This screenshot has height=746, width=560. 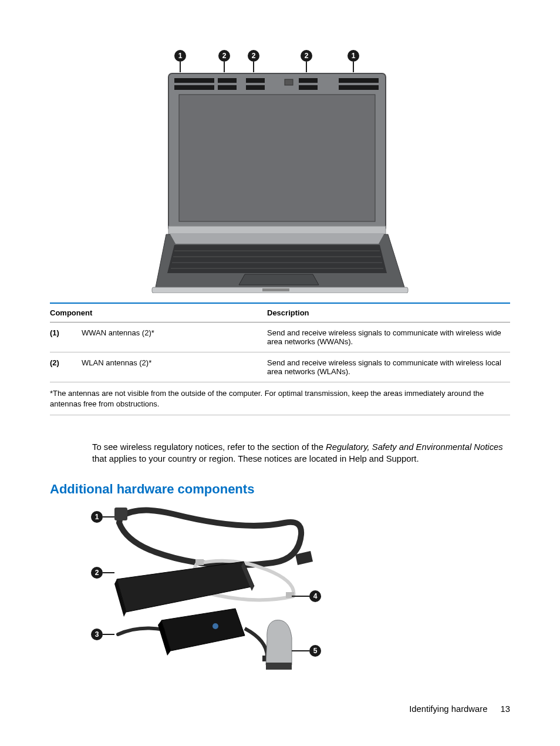 I want to click on row-index: (2), so click(x=66, y=368).